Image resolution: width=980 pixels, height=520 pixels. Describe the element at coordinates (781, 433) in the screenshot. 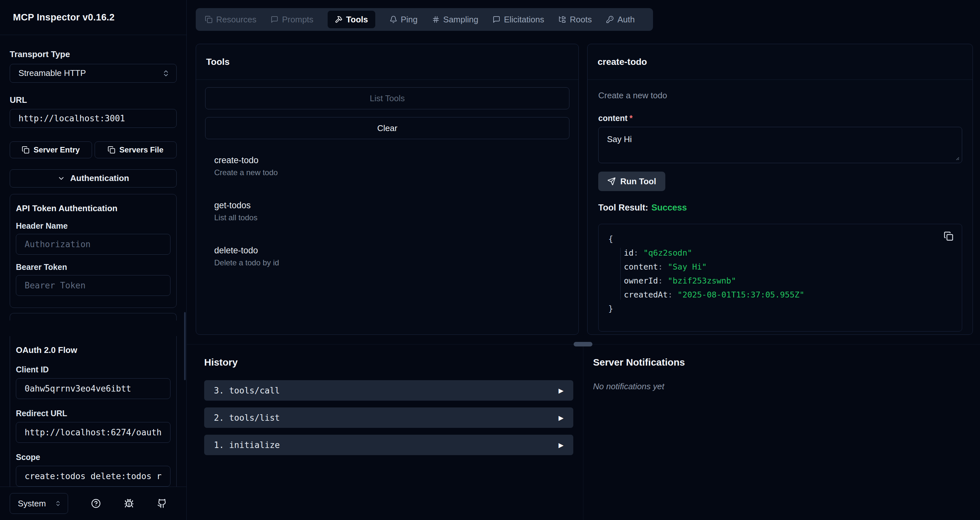

I see `server-notifications-panel: Server Notifications No notifications ye…` at that location.